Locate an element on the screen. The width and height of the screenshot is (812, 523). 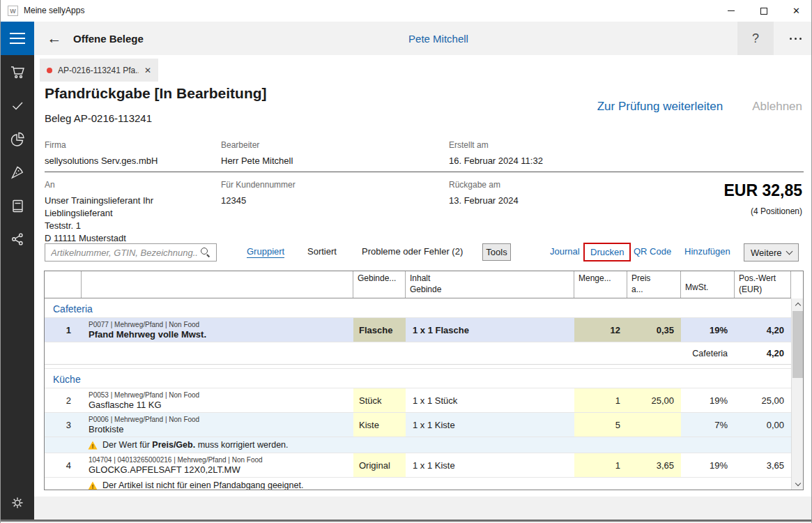
table-header: Gebinde... InhaltGebinde Menge... Preisa… is located at coordinates (418, 285).